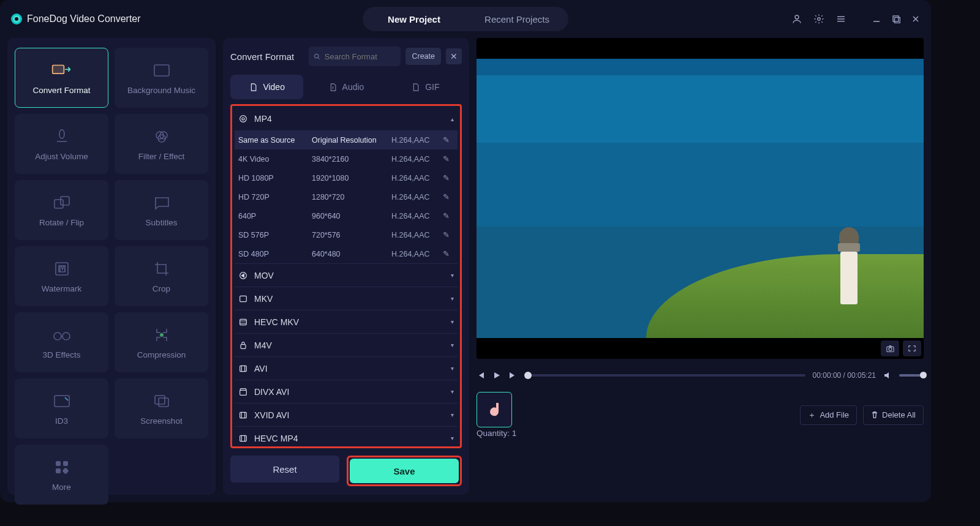  What do you see at coordinates (819, 19) in the screenshot?
I see `settings-icon` at bounding box center [819, 19].